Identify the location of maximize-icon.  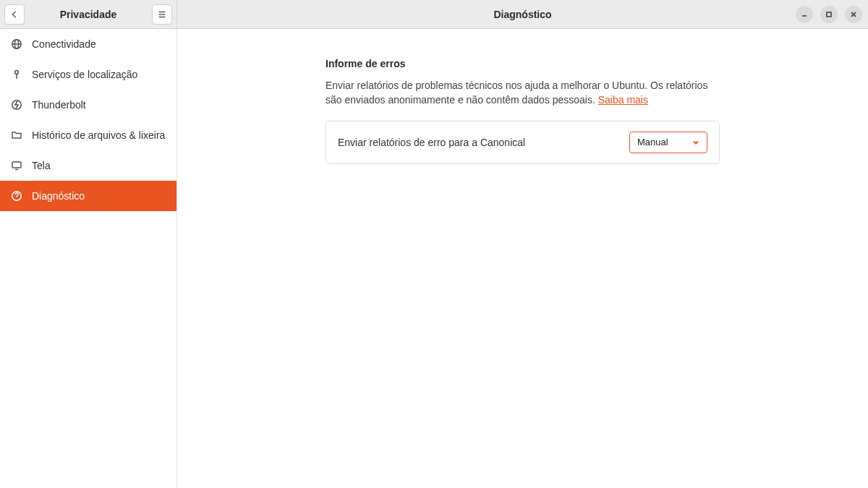
(829, 14).